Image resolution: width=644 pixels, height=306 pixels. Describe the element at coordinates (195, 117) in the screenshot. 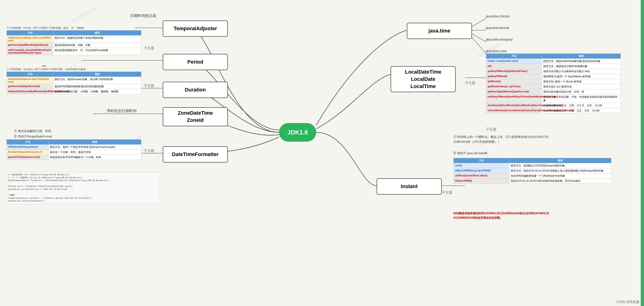

I see `zone-datetime-label: ZoneDateTime ZoneId` at that location.